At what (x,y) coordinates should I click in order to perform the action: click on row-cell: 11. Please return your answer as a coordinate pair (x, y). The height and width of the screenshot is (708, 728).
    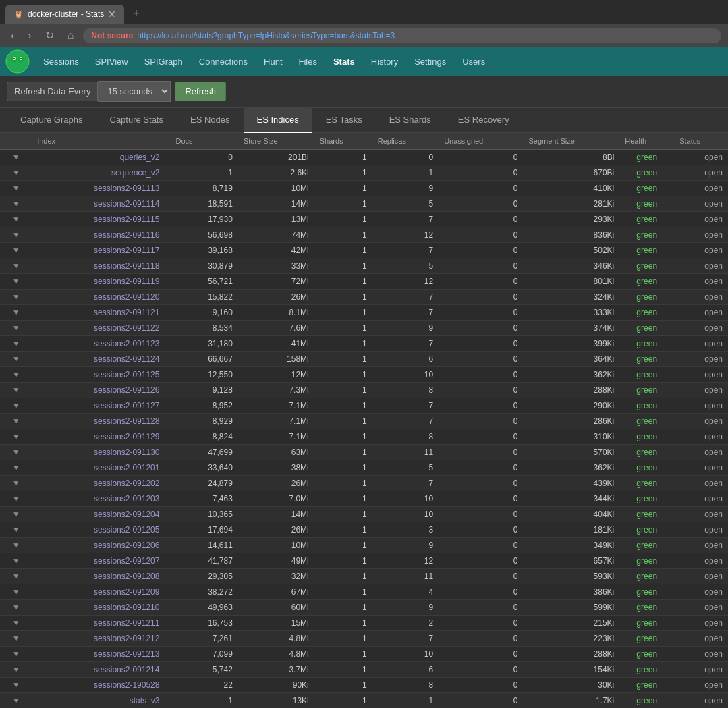
    Looking at the image, I should click on (405, 452).